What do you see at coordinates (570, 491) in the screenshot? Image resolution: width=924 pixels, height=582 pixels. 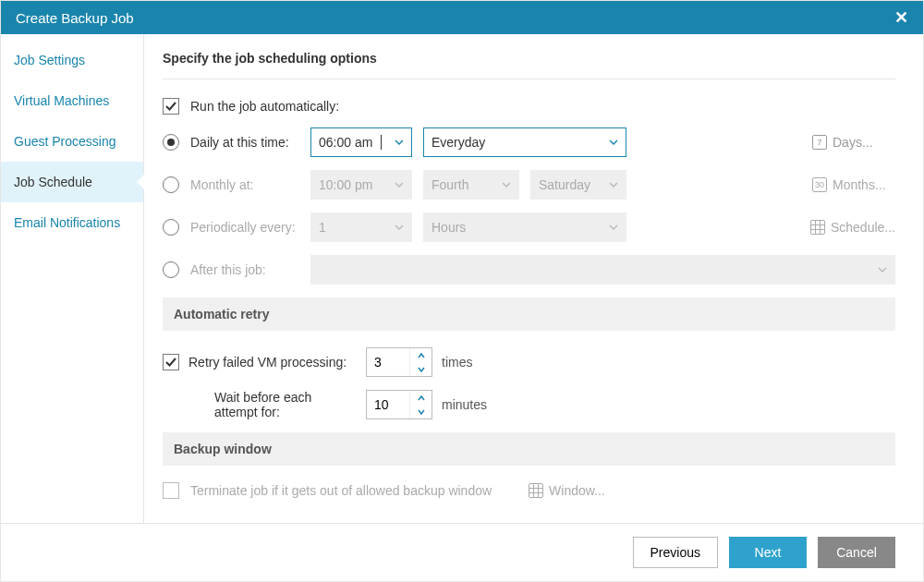 I see `window-button: Window...` at bounding box center [570, 491].